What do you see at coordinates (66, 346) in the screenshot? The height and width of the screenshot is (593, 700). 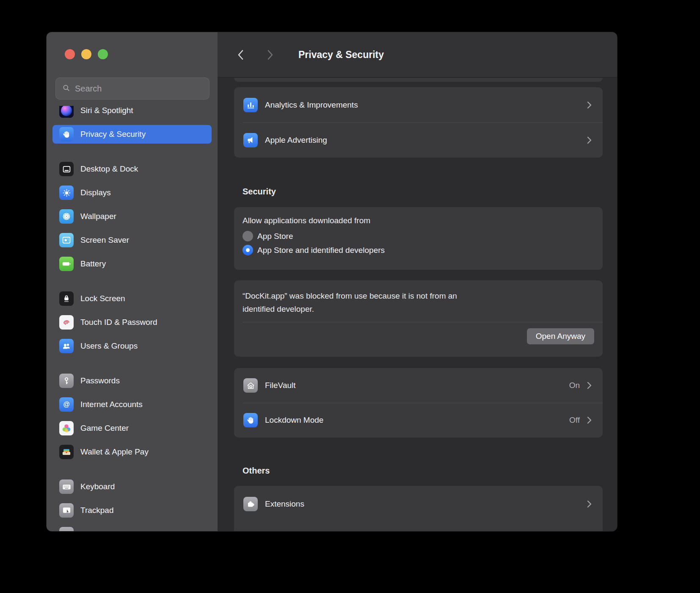 I see `users-icon` at bounding box center [66, 346].